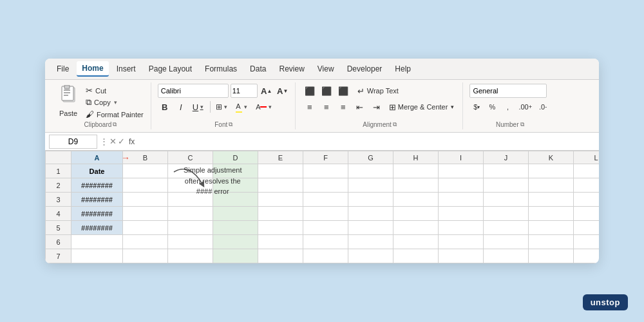  Describe the element at coordinates (551, 228) in the screenshot. I see `cell-k5` at that location.